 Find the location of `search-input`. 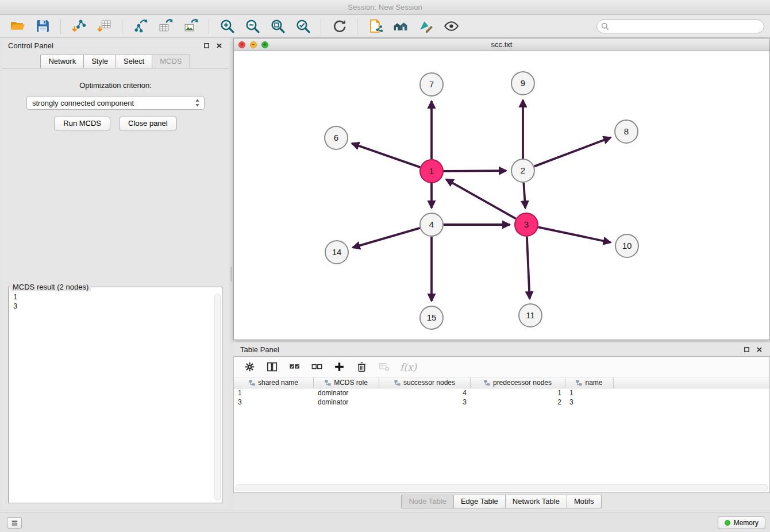

search-input is located at coordinates (680, 26).